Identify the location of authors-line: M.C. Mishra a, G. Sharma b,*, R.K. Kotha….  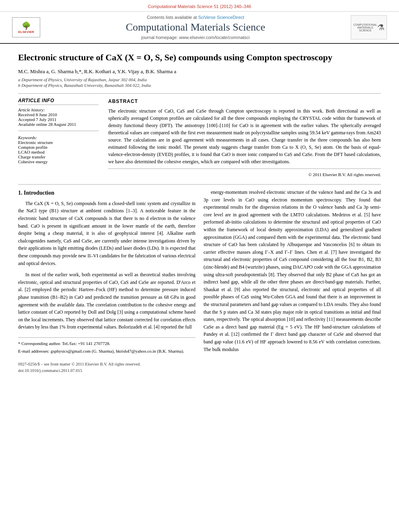
(200, 72).